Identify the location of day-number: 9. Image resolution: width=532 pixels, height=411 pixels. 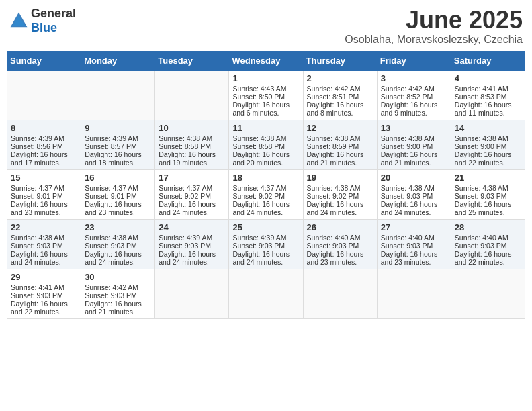
(118, 128).